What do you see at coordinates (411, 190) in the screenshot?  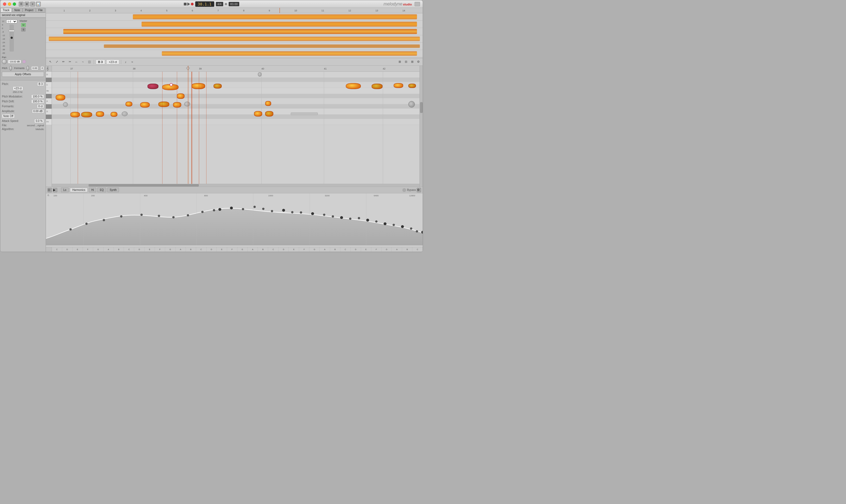 I see `bypass-label: Bypass` at bounding box center [411, 190].